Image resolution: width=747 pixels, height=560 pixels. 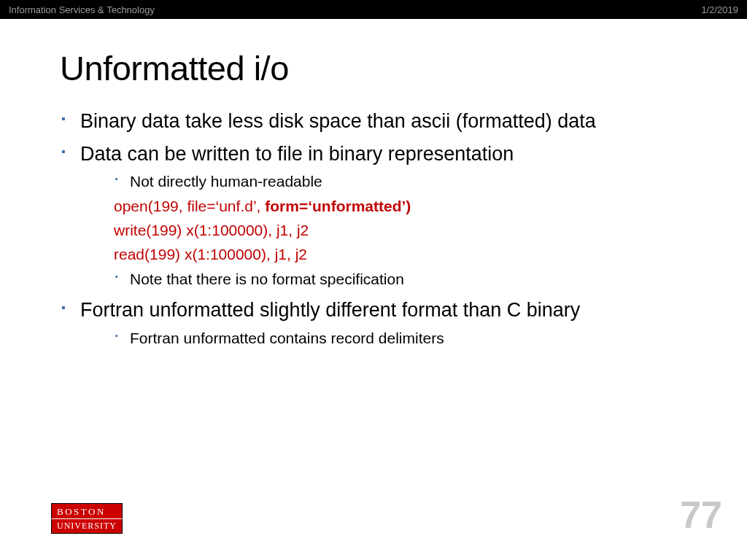 What do you see at coordinates (210, 254) in the screenshot?
I see `code-text: read(199) x(1:100000), j1, j2` at bounding box center [210, 254].